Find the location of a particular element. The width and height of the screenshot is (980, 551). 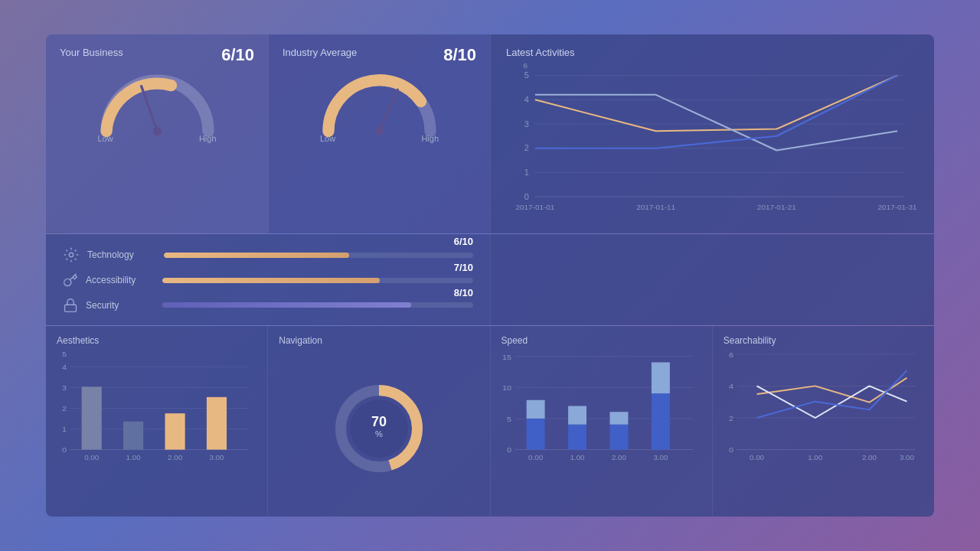

navigation-title: Navigation is located at coordinates (378, 341).